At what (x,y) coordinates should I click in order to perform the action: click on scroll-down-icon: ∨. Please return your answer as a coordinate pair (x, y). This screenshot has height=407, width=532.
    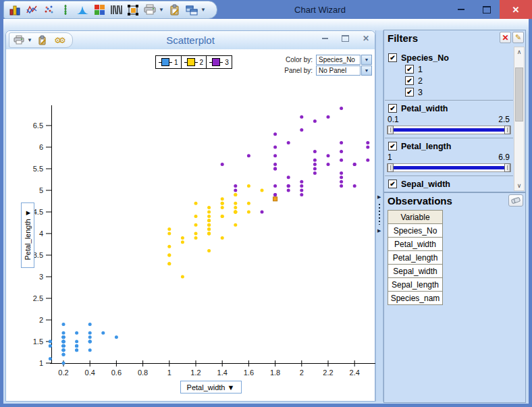
    Looking at the image, I should click on (519, 186).